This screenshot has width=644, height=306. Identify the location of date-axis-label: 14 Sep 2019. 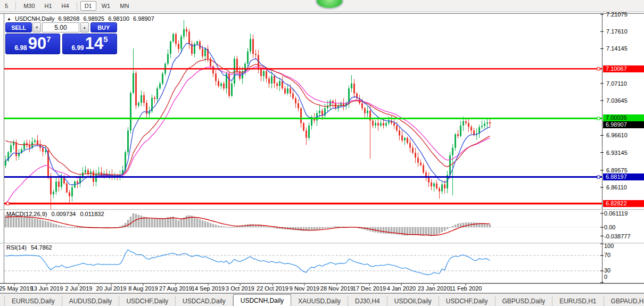
(208, 288).